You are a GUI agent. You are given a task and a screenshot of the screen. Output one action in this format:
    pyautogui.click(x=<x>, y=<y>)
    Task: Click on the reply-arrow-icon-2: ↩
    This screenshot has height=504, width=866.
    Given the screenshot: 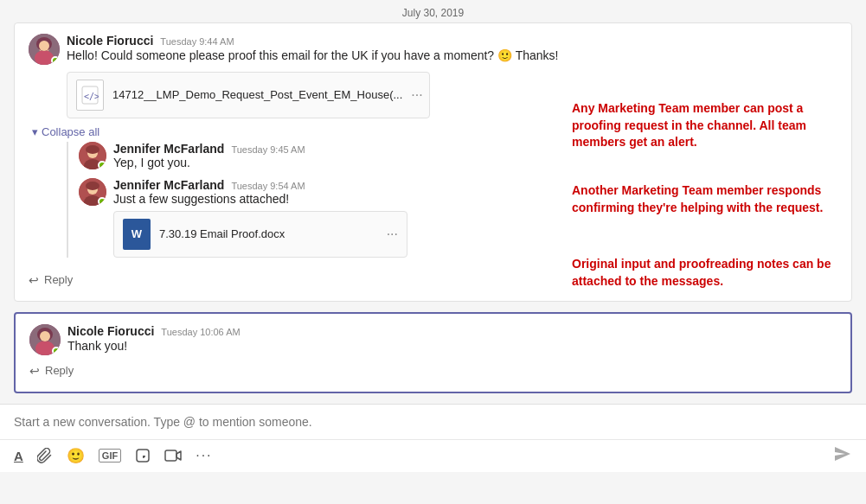 What is the action you would take?
    pyautogui.click(x=35, y=371)
    